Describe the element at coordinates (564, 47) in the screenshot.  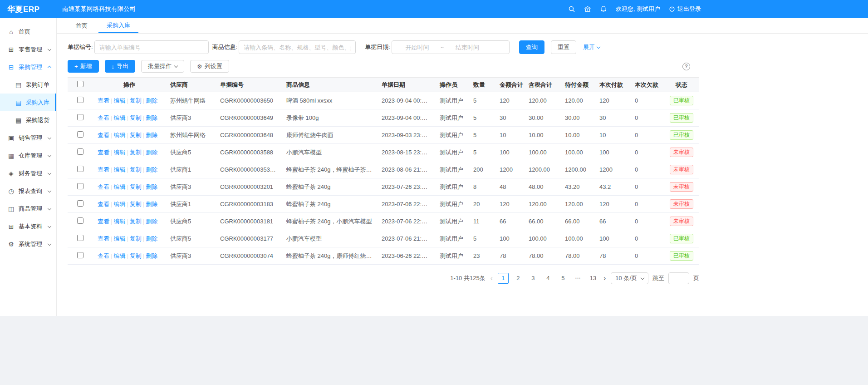
I see `reset-button: 重置` at that location.